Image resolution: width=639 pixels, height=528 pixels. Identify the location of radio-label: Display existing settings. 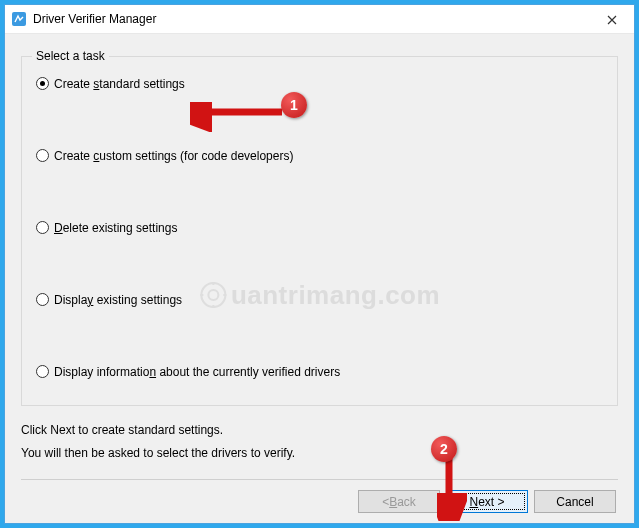
(118, 300).